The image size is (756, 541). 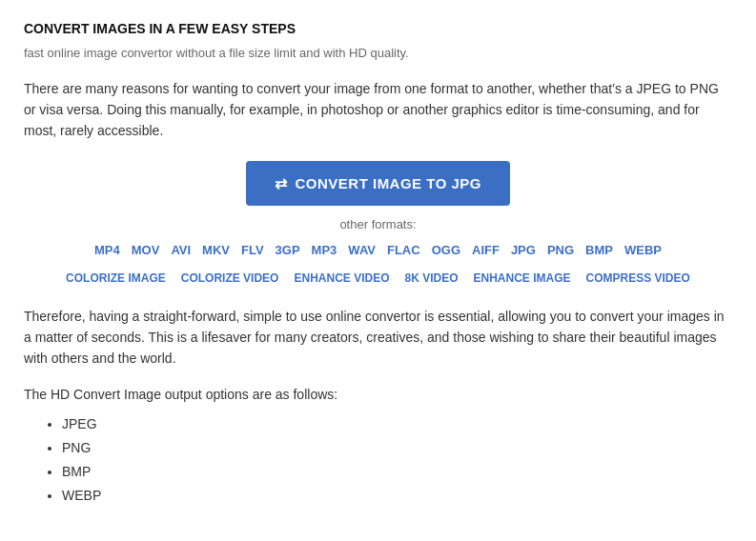 I want to click on format-link-ogg: OGG, so click(x=446, y=250).